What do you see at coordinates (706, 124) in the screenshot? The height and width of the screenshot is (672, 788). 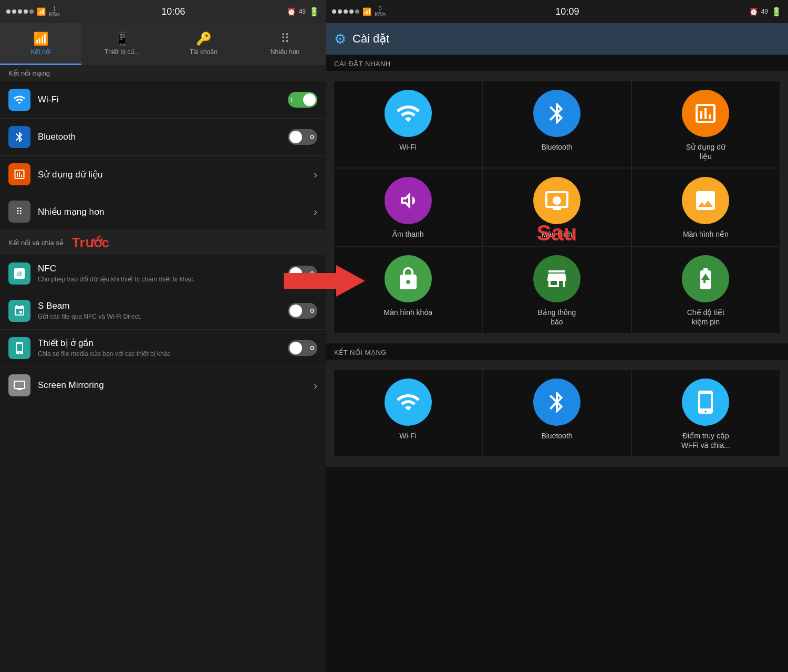 I see `quick-data-usage: Sử dụng dữ liệu` at bounding box center [706, 124].